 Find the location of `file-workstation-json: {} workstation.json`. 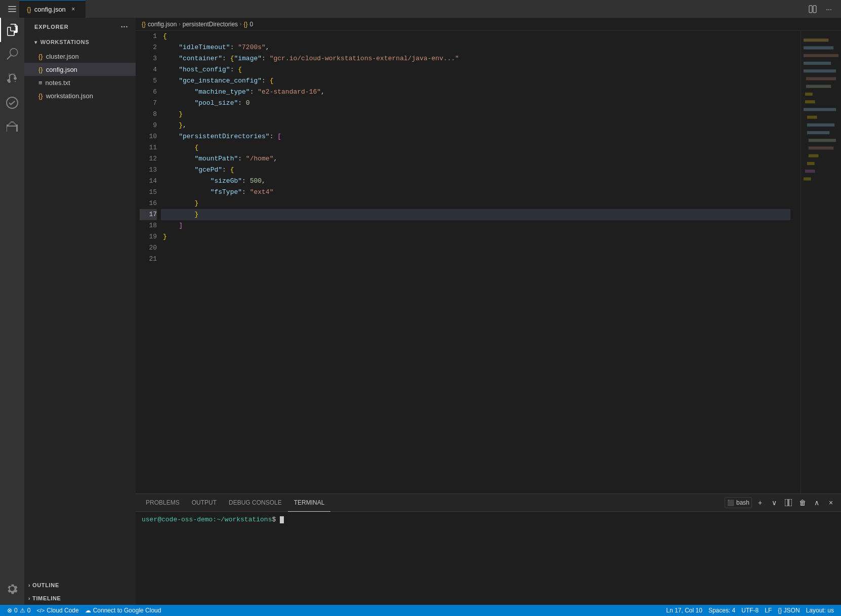

file-workstation-json: {} workstation.json is located at coordinates (80, 96).